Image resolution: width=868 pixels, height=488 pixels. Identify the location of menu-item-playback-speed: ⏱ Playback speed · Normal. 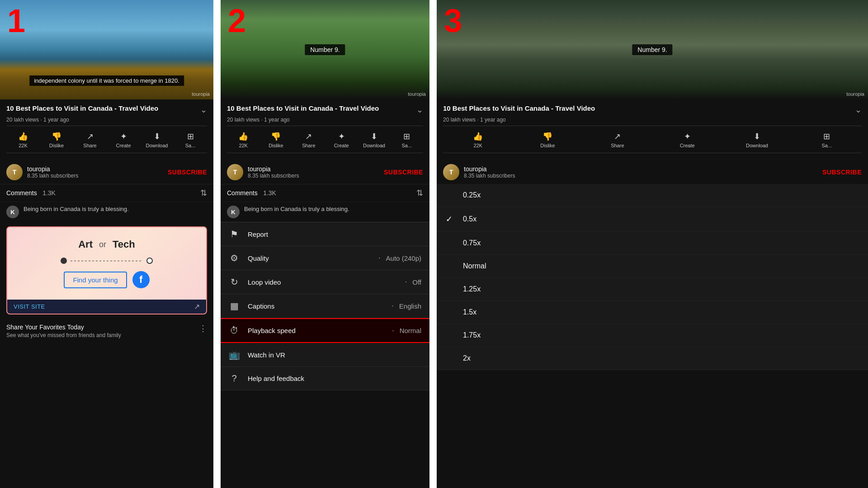
(325, 331).